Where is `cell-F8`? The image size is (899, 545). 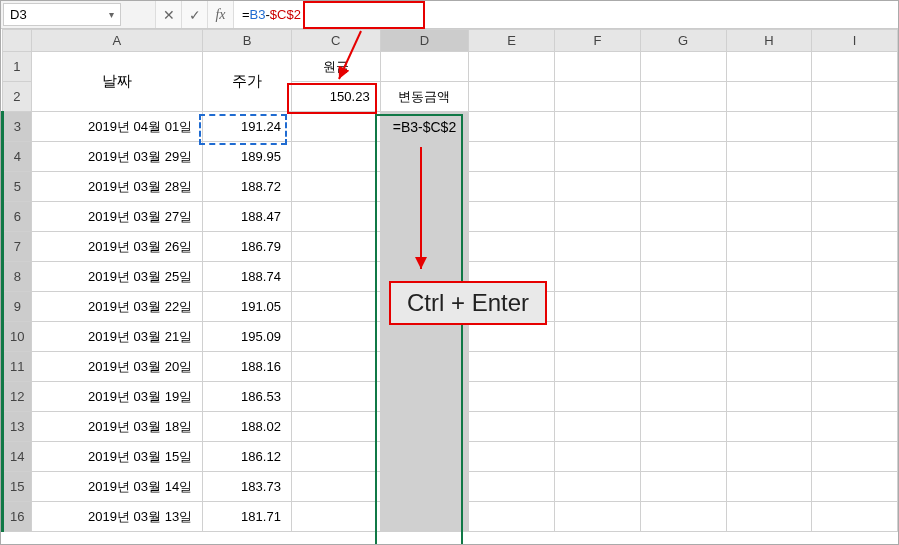 cell-F8 is located at coordinates (598, 277).